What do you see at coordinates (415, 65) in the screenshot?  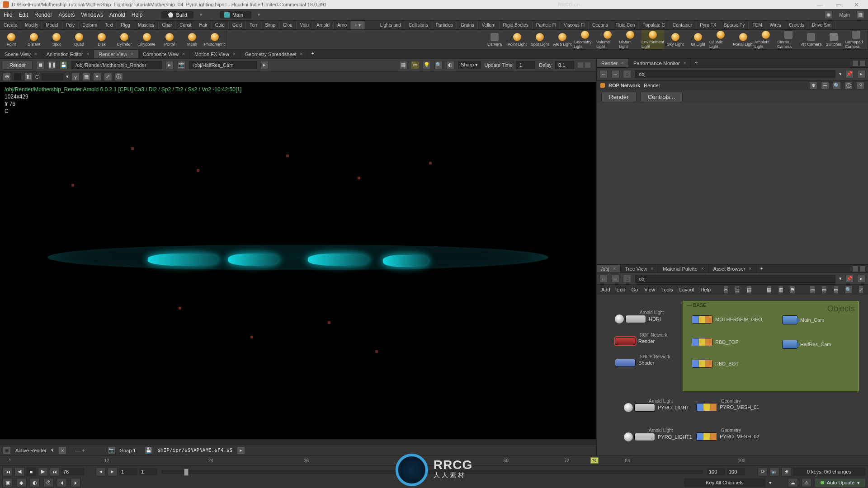 I see `region-icon: ▭` at bounding box center [415, 65].